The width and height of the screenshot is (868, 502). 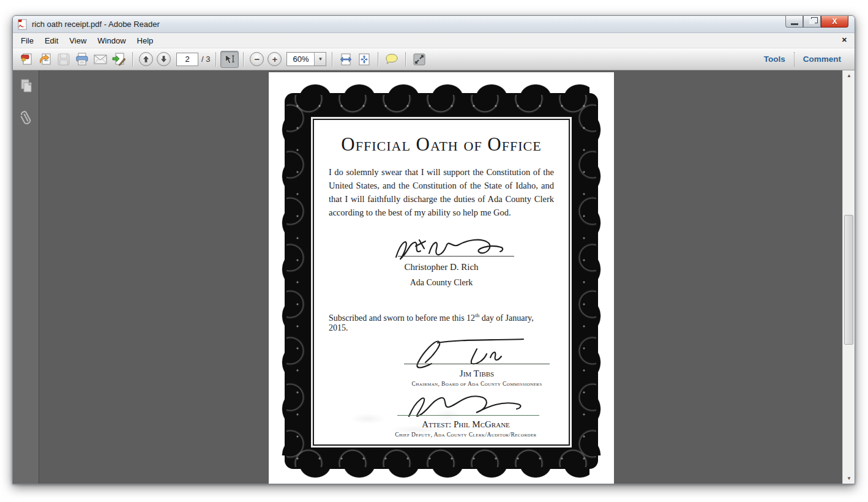 What do you see at coordinates (95, 24) in the screenshot?
I see `window-title: rich oath receipt.pdf - Adobe Reader` at bounding box center [95, 24].